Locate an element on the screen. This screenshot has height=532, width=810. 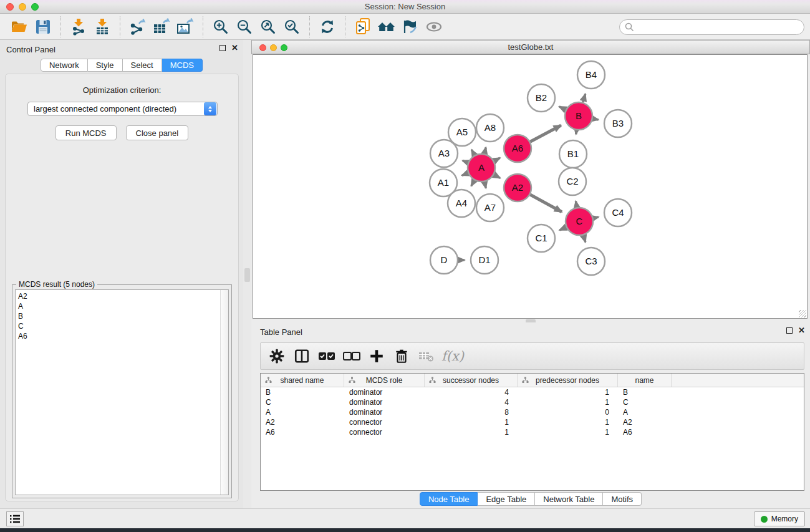
run-mcds-button: Run MCDS is located at coordinates (86, 133).